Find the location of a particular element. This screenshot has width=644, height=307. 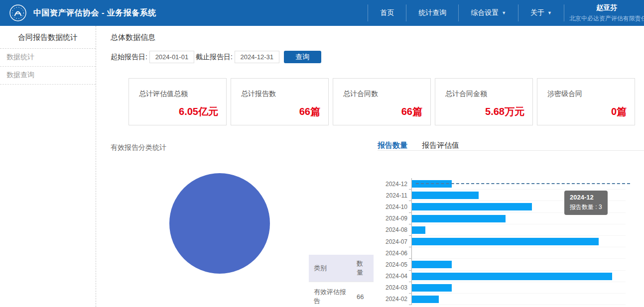

stat-card-total-appraised-value: 总计评估值总额 6.05亿元 is located at coordinates (177, 102).